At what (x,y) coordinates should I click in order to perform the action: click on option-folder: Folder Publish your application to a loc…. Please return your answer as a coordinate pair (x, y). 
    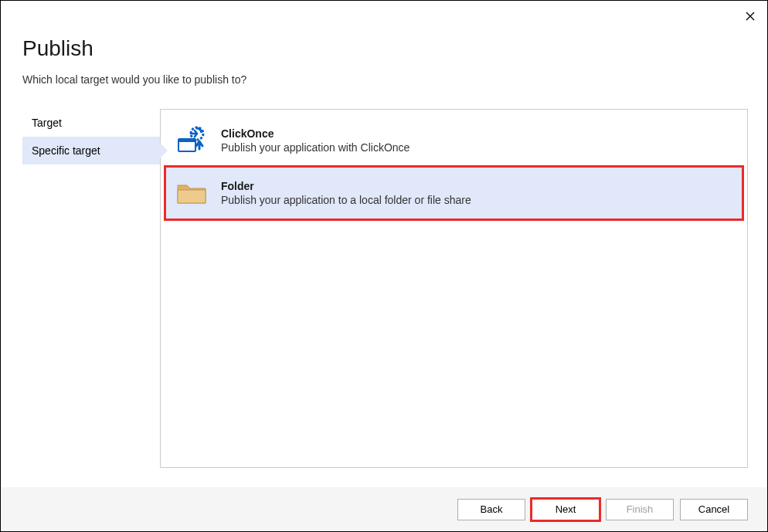
    Looking at the image, I should click on (454, 193).